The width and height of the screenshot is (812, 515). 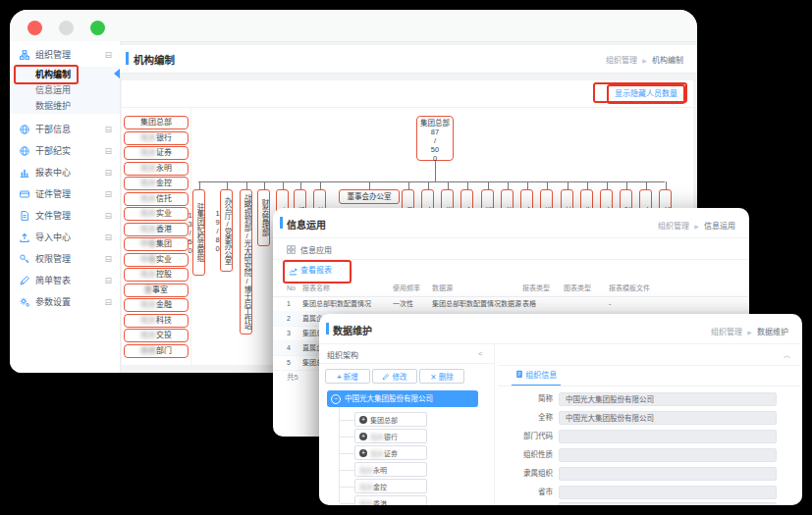 I want to click on org-list-node: 光大信托, so click(x=156, y=199).